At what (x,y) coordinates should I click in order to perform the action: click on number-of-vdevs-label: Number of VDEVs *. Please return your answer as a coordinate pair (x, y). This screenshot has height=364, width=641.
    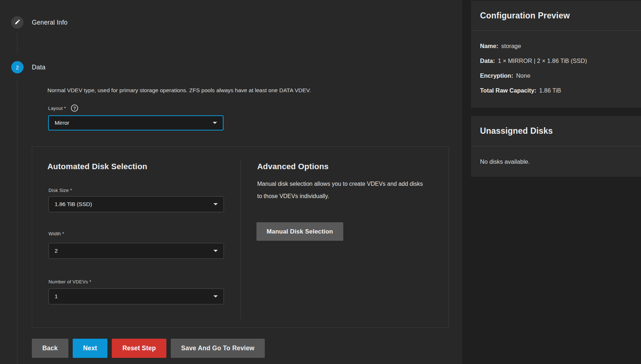
    Looking at the image, I should click on (70, 282).